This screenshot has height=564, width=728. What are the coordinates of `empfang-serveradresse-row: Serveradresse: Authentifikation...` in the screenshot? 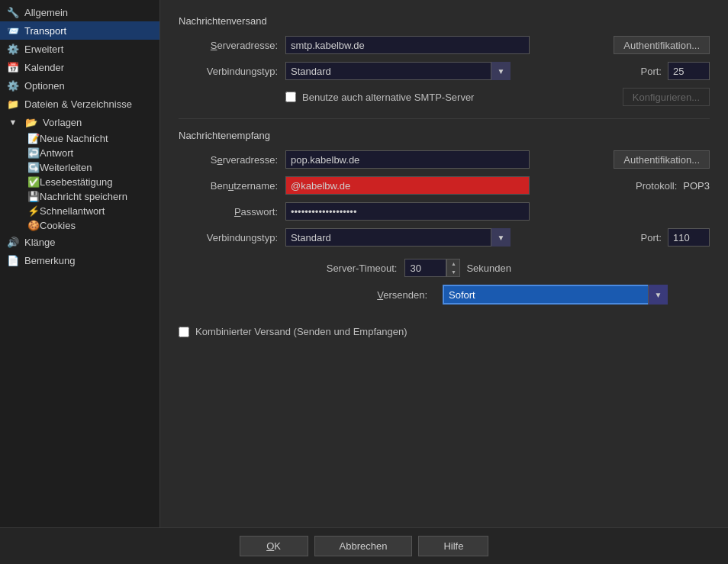 It's located at (444, 160).